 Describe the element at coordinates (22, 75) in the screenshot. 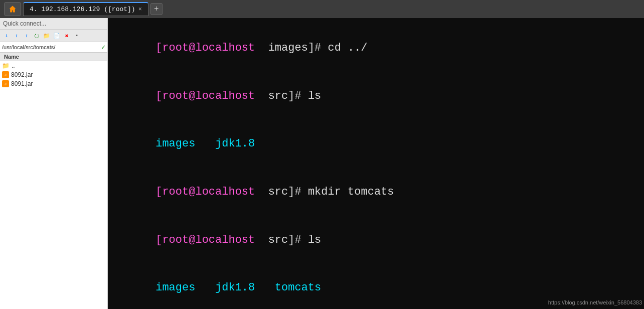

I see `file-name: 8092.jar` at that location.